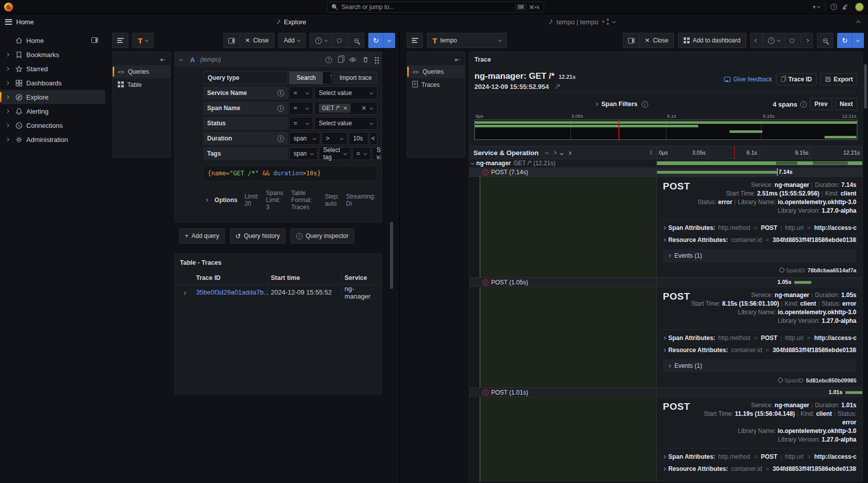  Describe the element at coordinates (436, 72) in the screenshot. I see `rail-item-queries-right: <> Queries` at that location.